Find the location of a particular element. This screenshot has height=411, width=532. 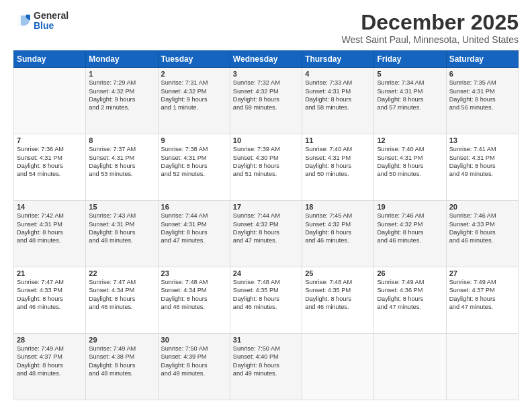

calendar-cell: 10Sunrise: 7:39 AMSunset: 4:30 PMDayligh… is located at coordinates (266, 168).